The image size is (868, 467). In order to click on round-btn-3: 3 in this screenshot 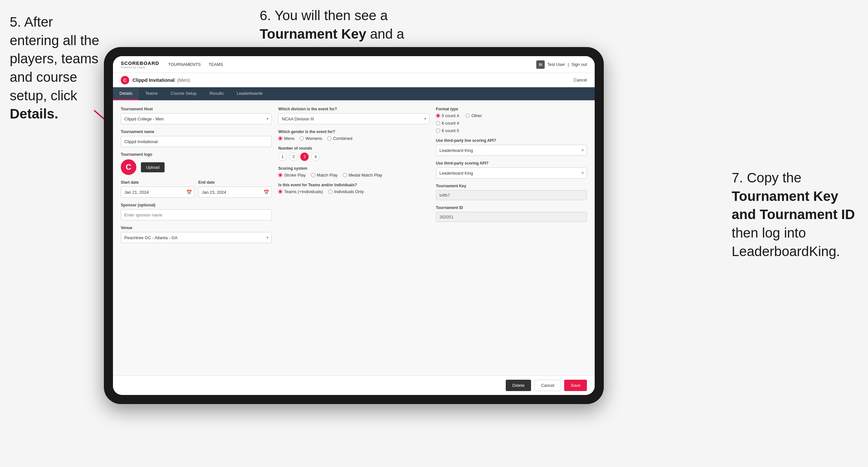, I will do `click(305, 157)`.